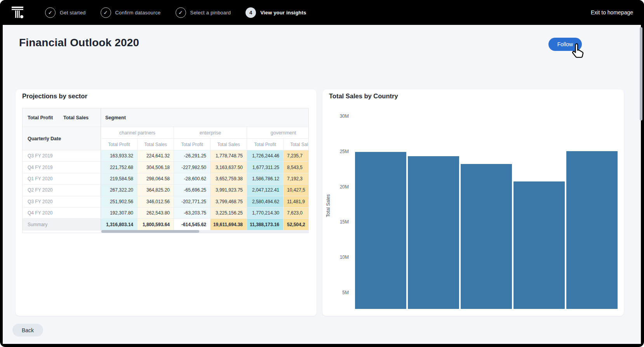  I want to click on table-row: Q4 FY 2020192,307.80262,543.80-63,203.75…, so click(165, 213).